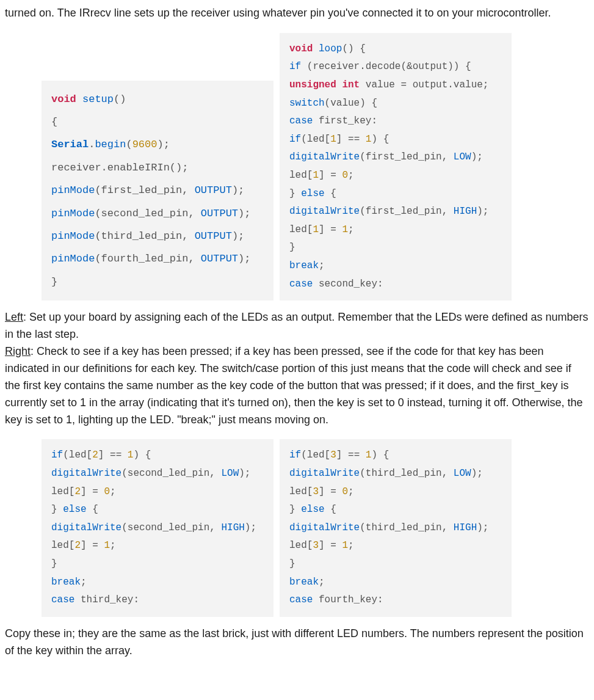 This screenshot has height=700, width=594. I want to click on t: (second_led_pin,, so click(148, 214).